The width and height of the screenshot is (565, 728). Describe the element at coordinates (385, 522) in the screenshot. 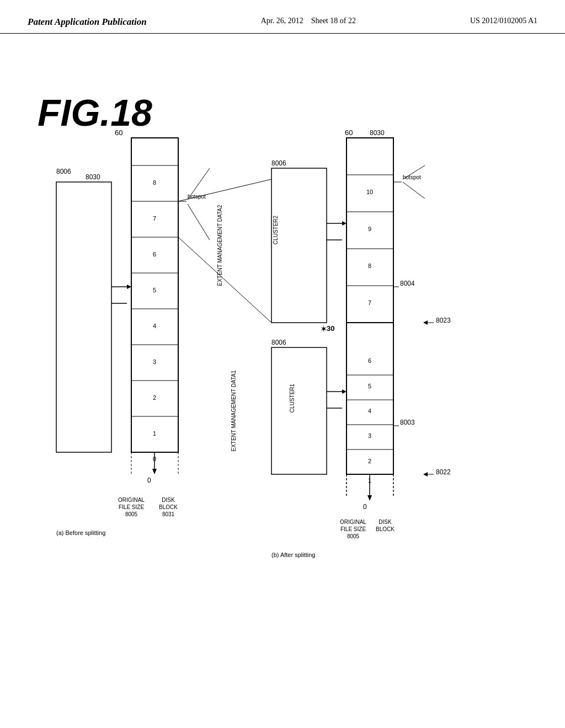

I see `right-disk1: DISK` at that location.